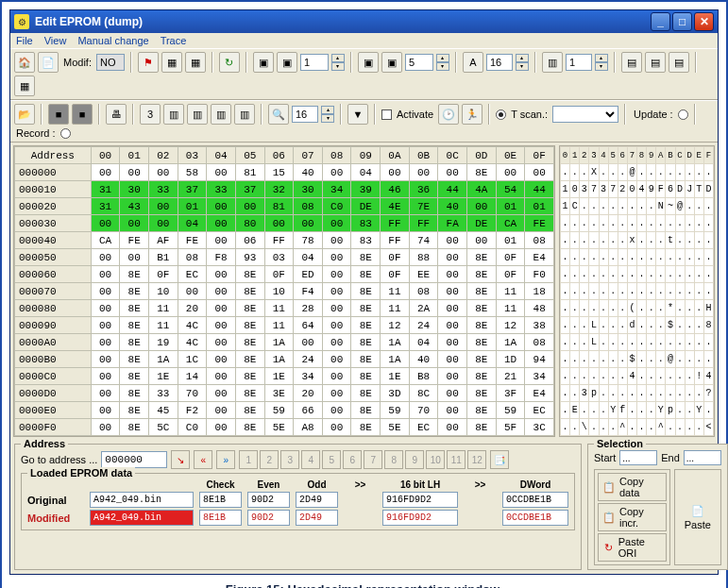 This screenshot has width=728, height=588. What do you see at coordinates (193, 394) in the screenshot?
I see `hex-cell: 70` at bounding box center [193, 394].